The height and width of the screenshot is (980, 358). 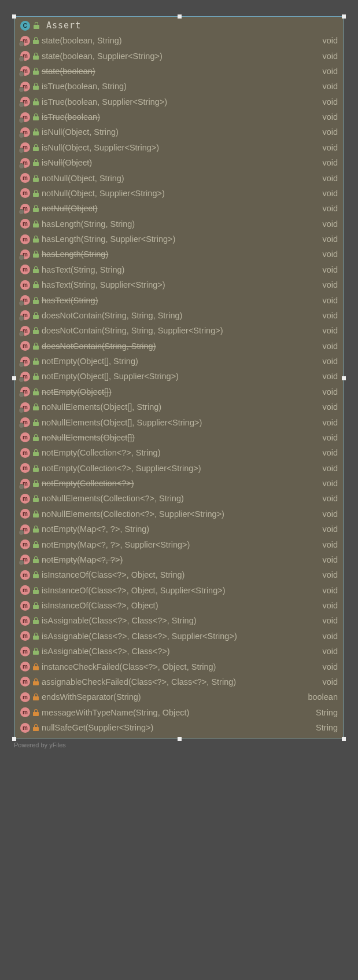 I want to click on method-row: mnoNullElements(Object[], Supplier<Strin…, so click(x=179, y=422).